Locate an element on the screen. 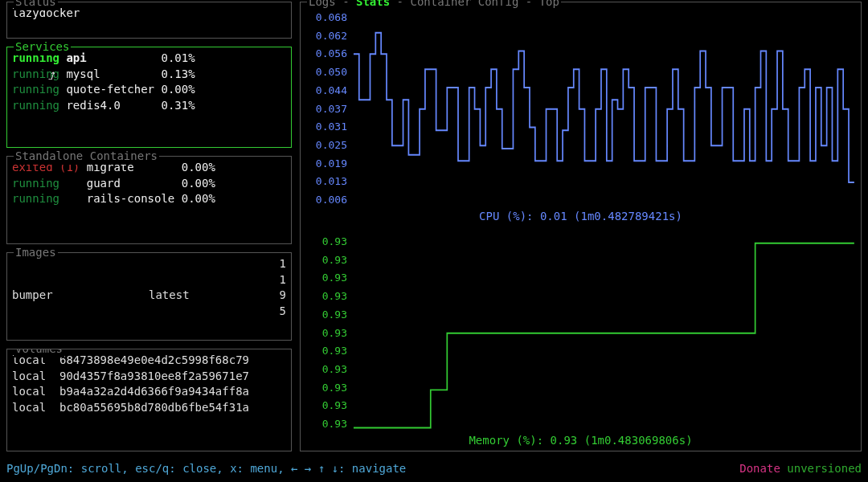  images-panel: Images 11bumperlatest95 is located at coordinates (149, 296).